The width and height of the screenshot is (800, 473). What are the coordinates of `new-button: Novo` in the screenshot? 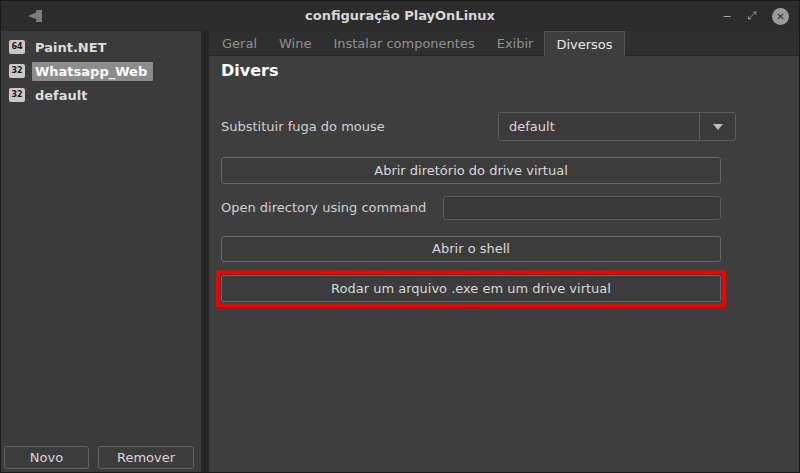 It's located at (46, 458).